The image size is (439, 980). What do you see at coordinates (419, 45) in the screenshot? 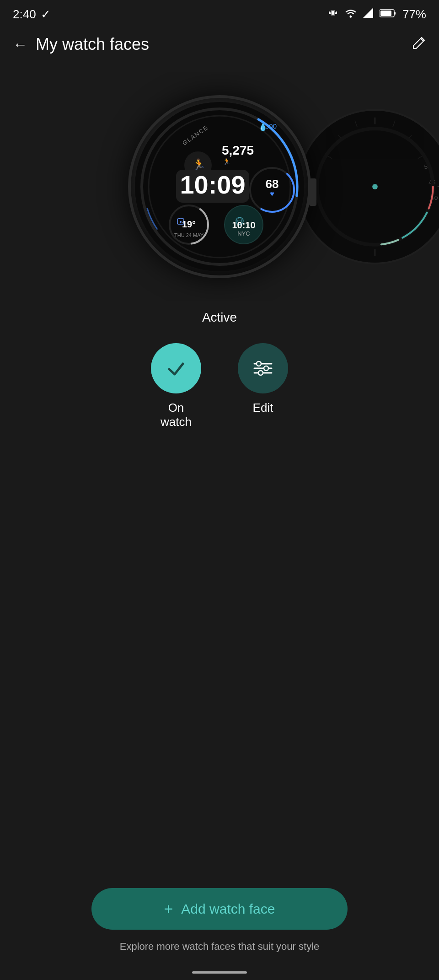
I see `pencil-icon` at bounding box center [419, 45].